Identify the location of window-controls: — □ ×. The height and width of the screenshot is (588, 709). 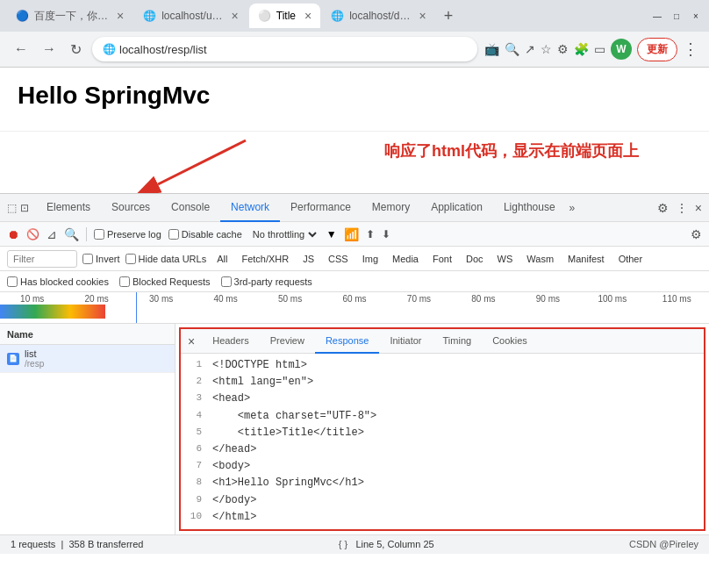
(677, 16).